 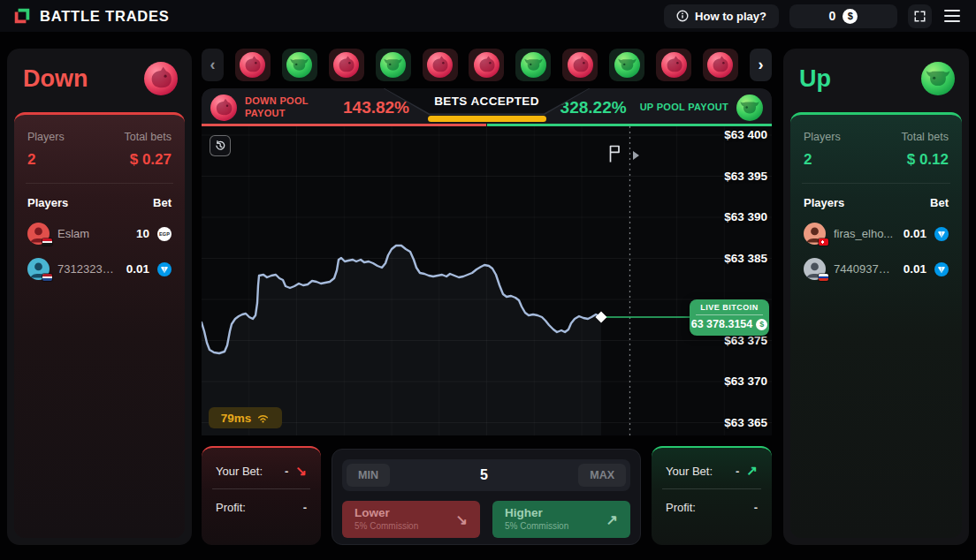 I want to click on lower-bet-button: Lower 5% Commission ↘, so click(x=411, y=519).